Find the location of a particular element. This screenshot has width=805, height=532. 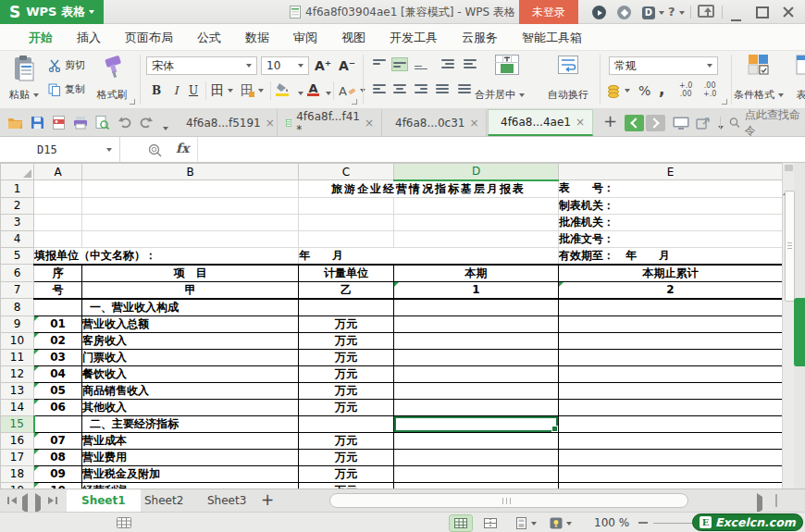

tab-view: 视图 is located at coordinates (353, 37).